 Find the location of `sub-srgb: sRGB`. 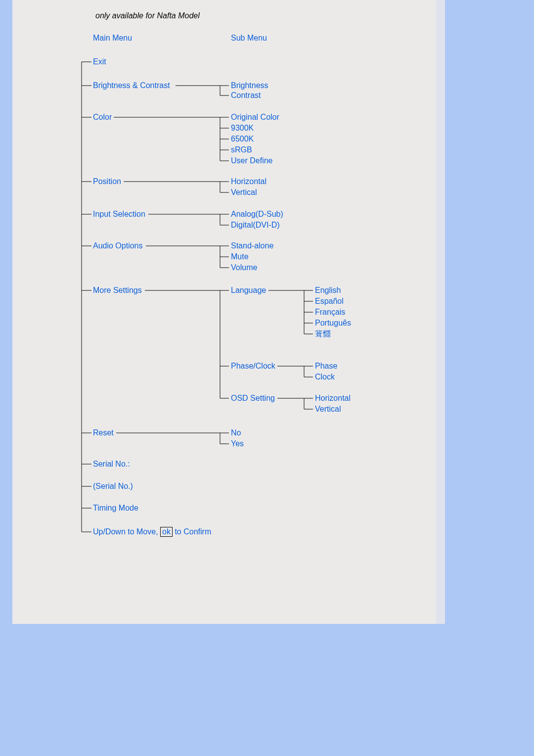

sub-srgb: sRGB is located at coordinates (241, 150).